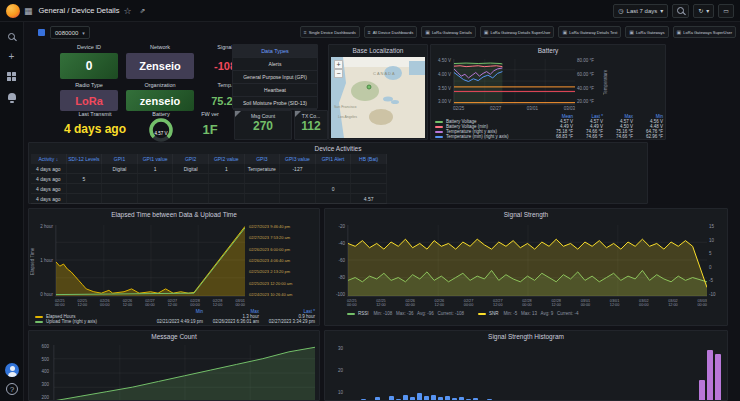 This screenshot has height=401, width=740. I want to click on elapsed-plot, so click(150, 261).